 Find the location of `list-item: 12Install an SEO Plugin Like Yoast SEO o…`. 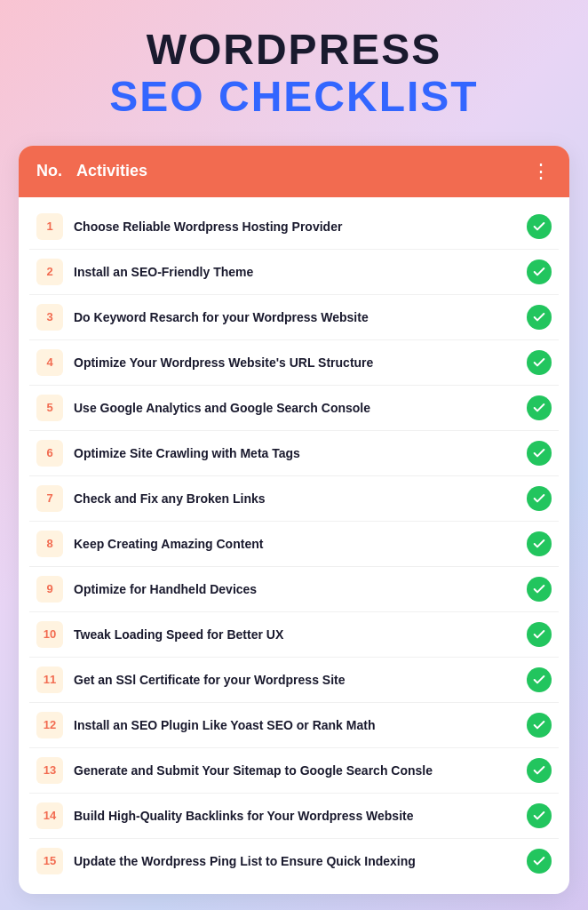

list-item: 12Install an SEO Plugin Like Yoast SEO o… is located at coordinates (294, 725).